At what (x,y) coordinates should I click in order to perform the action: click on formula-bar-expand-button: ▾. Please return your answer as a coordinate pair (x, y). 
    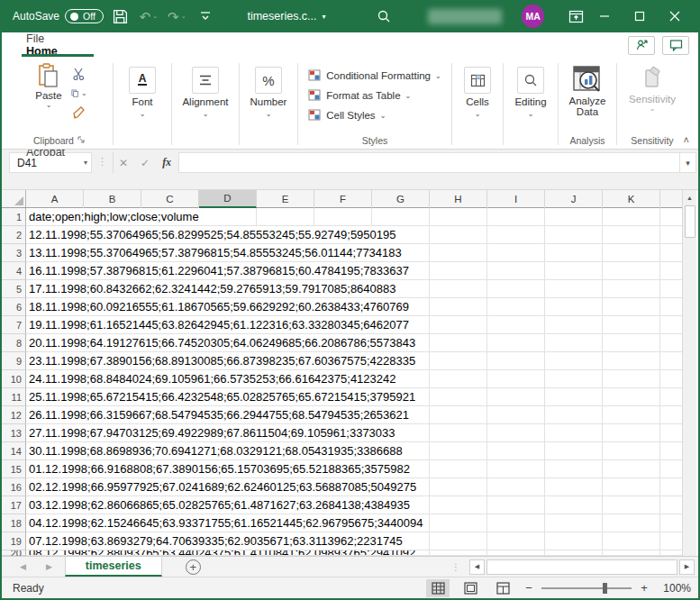
    Looking at the image, I should click on (688, 162).